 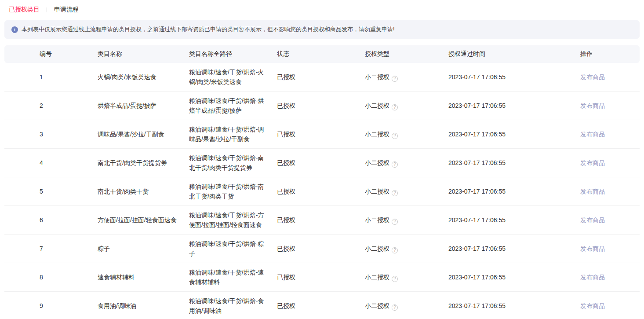 What do you see at coordinates (407, 54) in the screenshot?
I see `column-header-auth-type: 授权类型` at bounding box center [407, 54].